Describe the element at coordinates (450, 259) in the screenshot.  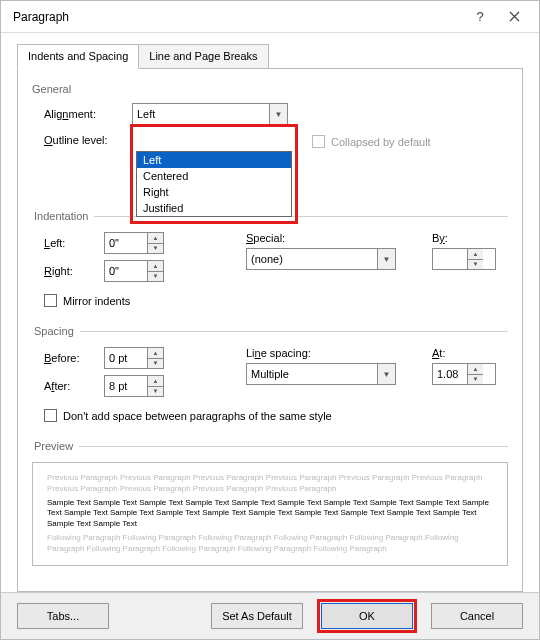
I see `by-value` at that location.